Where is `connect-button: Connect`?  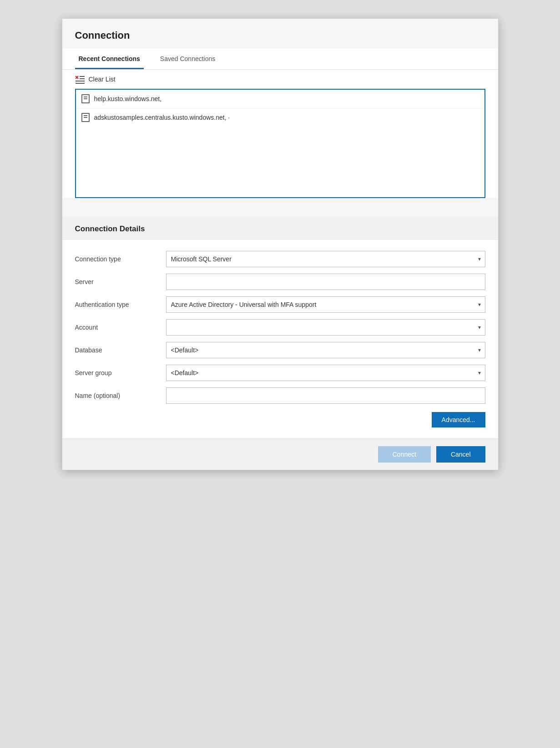 connect-button: Connect is located at coordinates (404, 454).